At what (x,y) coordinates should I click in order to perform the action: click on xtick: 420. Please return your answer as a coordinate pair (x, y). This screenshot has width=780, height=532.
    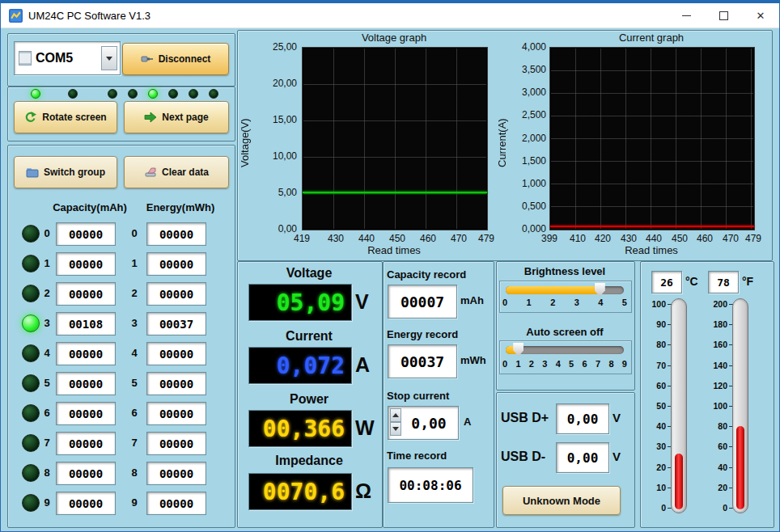
    Looking at the image, I should click on (603, 239).